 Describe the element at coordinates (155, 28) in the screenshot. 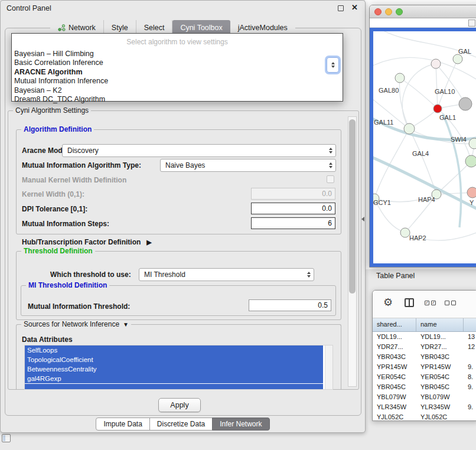

I see `tab-select-label: Select` at that location.